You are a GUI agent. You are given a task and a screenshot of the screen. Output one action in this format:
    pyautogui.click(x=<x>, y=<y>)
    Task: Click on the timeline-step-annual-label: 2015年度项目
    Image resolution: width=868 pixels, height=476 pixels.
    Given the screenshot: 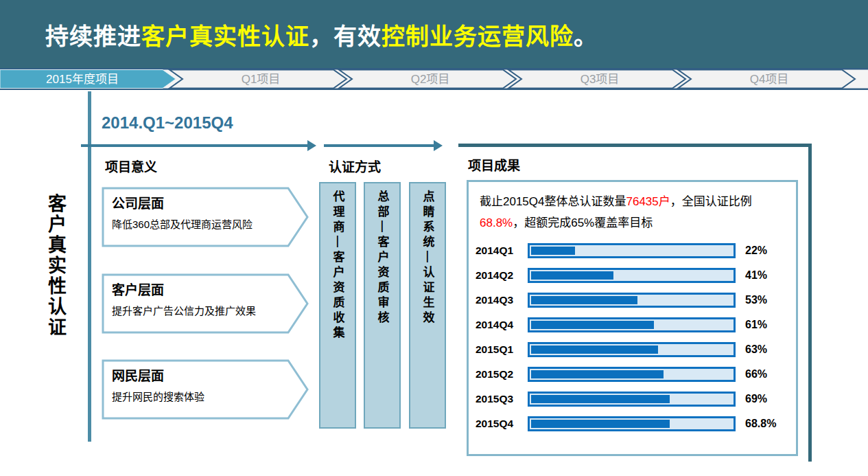 What is the action you would take?
    pyautogui.click(x=82, y=80)
    